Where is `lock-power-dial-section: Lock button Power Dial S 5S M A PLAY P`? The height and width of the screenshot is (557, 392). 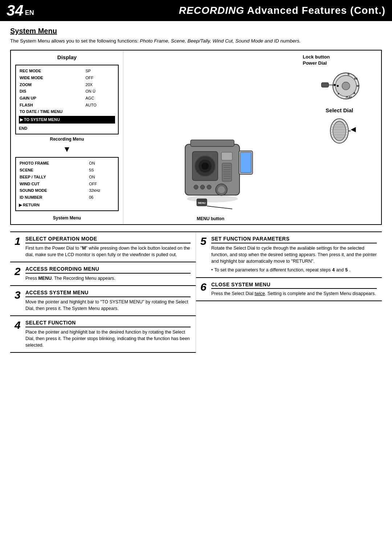
lock-power-dial-section: Lock button Power Dial S 5S M A PLAY P is located at coordinates (339, 77).